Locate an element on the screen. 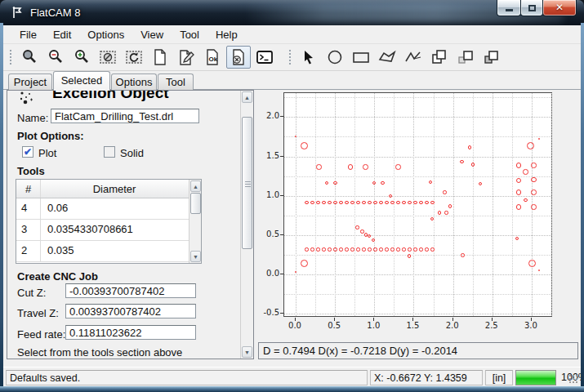 The width and height of the screenshot is (584, 392). tab-tool: Tool is located at coordinates (176, 82).